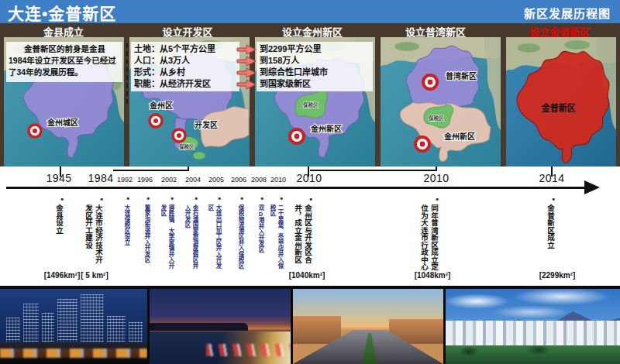 This screenshot has height=364, width=620. Describe the element at coordinates (95, 276) in the screenshot. I see `area-label-5: [ 5 km²]` at that location.